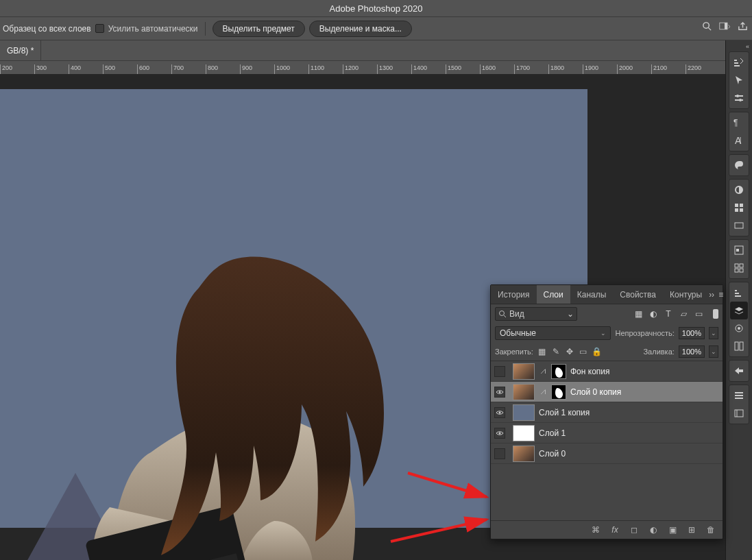  I want to click on actions-icon, so click(739, 371).